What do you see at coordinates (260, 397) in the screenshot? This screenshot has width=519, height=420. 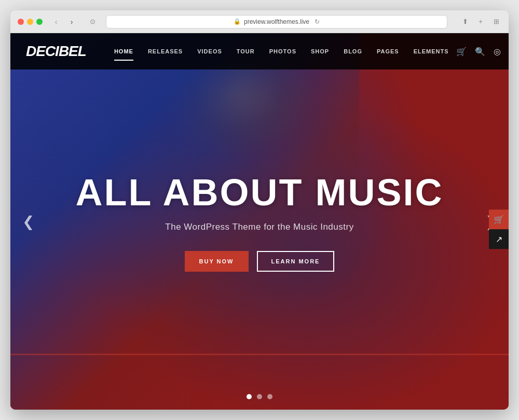 I see `slider-dots` at bounding box center [260, 397].